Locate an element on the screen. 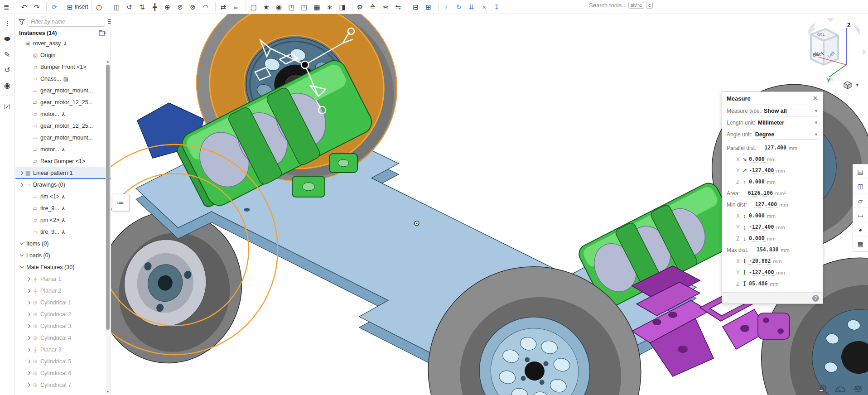 The width and height of the screenshot is (868, 395). tree-row: Cylindrical 4 is located at coordinates (63, 338).